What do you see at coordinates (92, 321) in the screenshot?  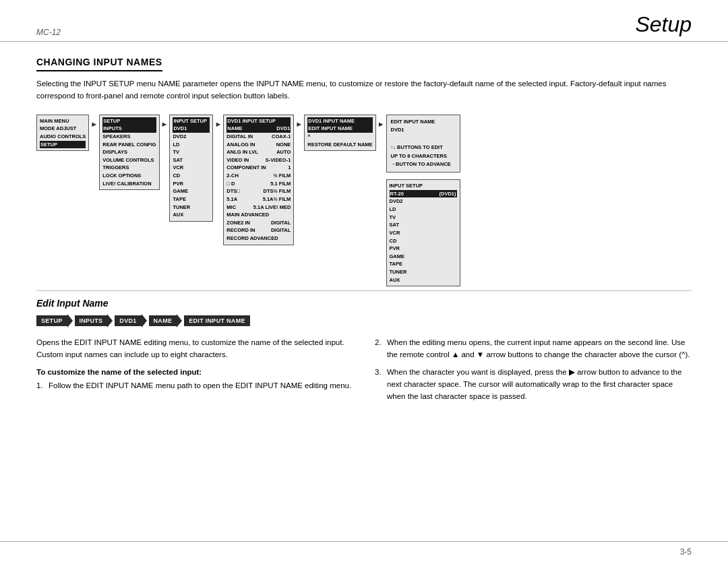 I see `bc-inputs: INPUTS` at bounding box center [92, 321].